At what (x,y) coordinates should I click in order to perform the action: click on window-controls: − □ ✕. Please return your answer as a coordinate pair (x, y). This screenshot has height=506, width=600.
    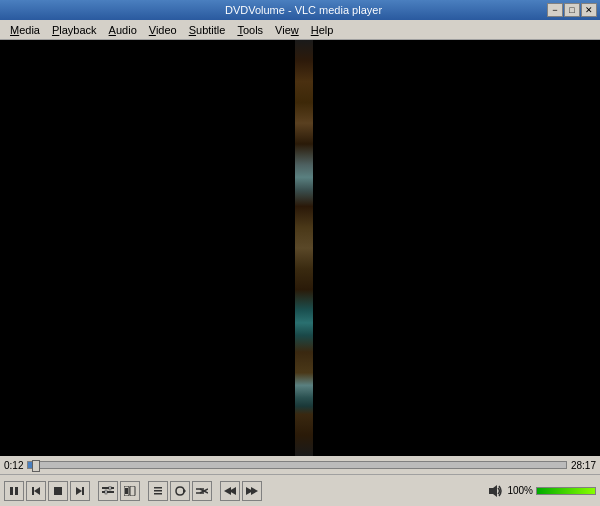
    Looking at the image, I should click on (574, 10).